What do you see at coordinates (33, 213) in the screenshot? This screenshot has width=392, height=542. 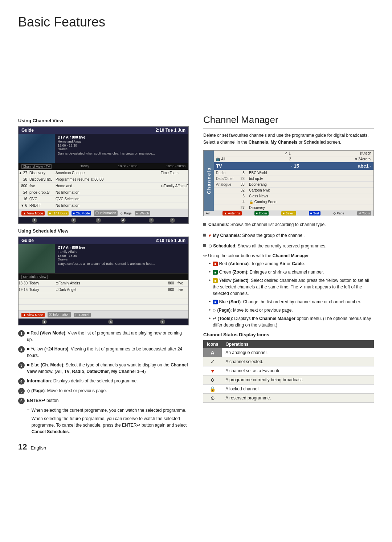 I see `btn-view-mode: ▲ View Mode` at bounding box center [33, 213].